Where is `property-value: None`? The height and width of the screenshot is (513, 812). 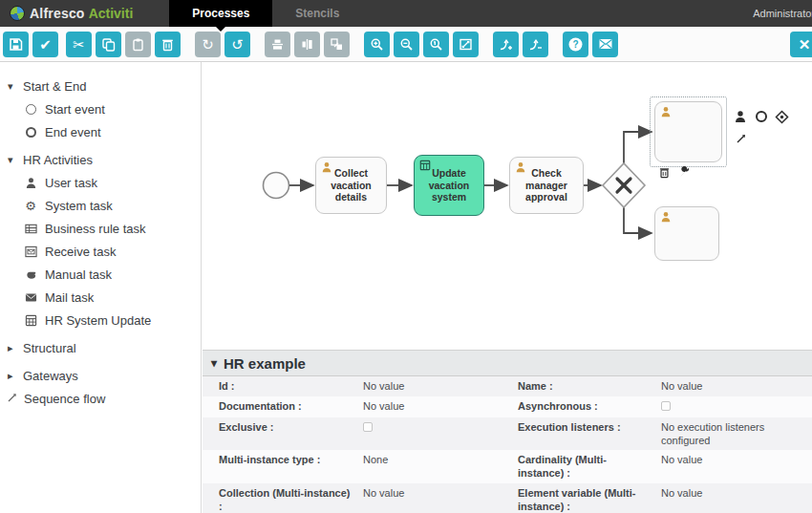
property-value: None is located at coordinates (440, 460).